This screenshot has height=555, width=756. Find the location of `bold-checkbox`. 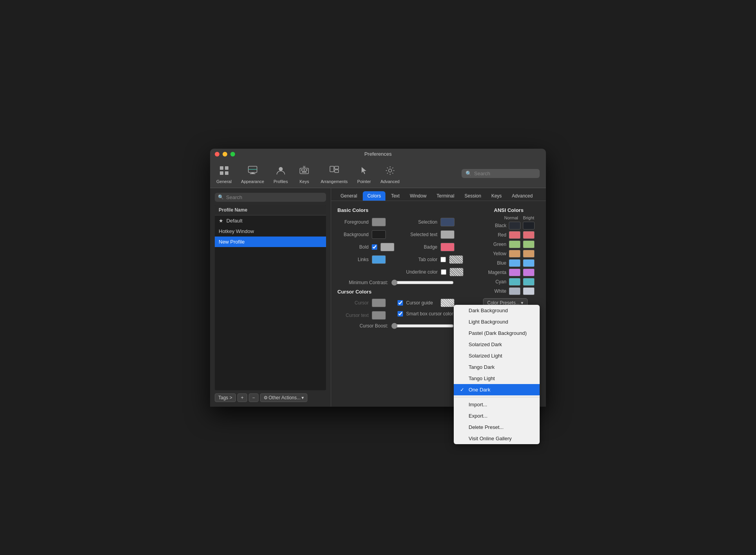

bold-checkbox is located at coordinates (374, 247).